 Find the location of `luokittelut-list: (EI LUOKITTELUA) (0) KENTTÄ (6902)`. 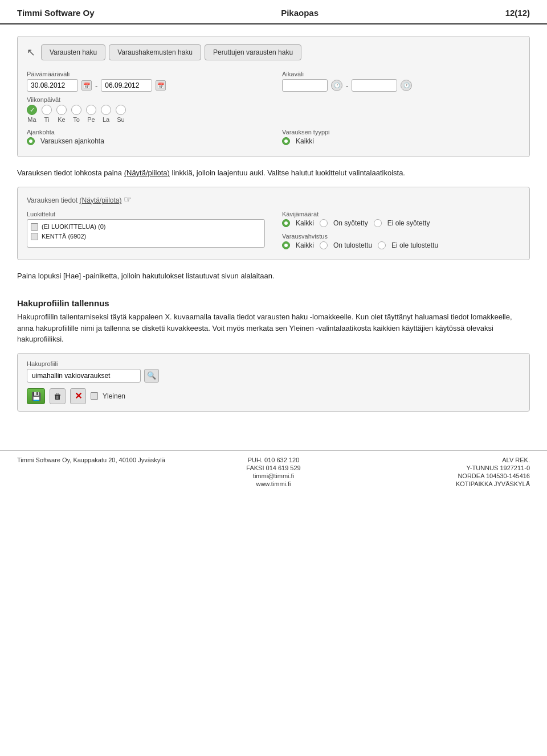

luokittelut-list: (EI LUOKITTELUA) (0) KENTTÄ (6902) is located at coordinates (146, 233).